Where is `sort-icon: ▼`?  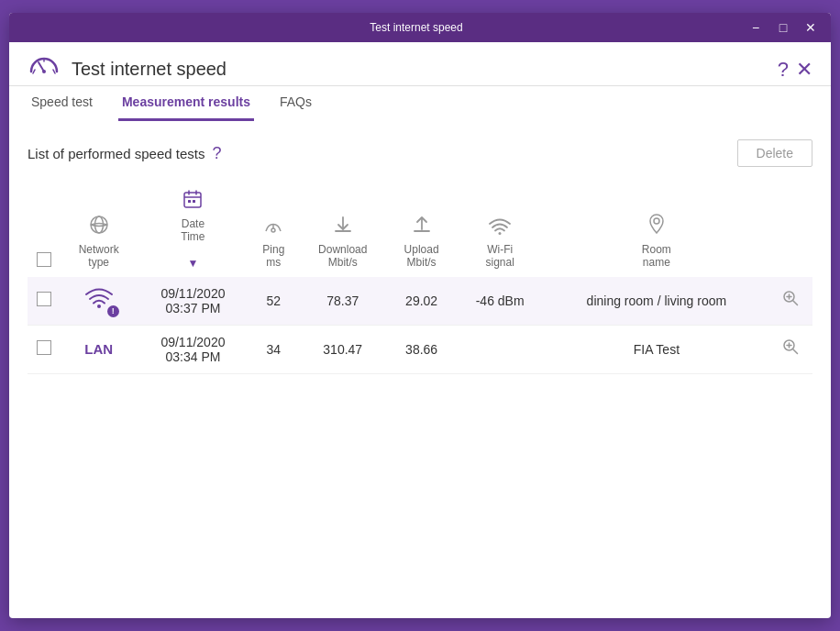 sort-icon: ▼ is located at coordinates (193, 263).